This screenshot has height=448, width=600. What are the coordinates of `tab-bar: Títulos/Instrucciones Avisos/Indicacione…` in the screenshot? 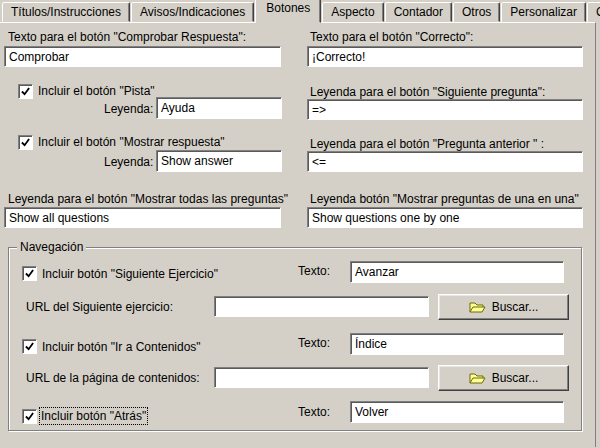 It's located at (300, 11).